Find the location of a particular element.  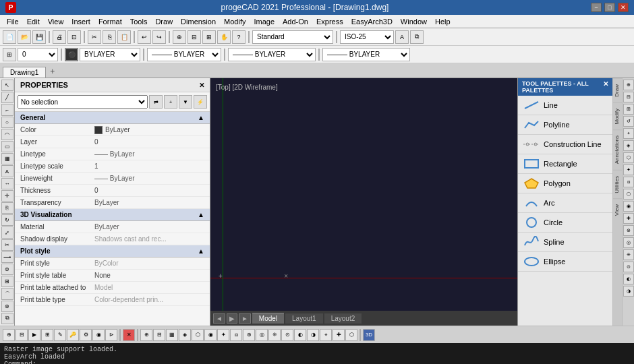

lt-polyline-btn: ⌐ is located at coordinates (7, 109).